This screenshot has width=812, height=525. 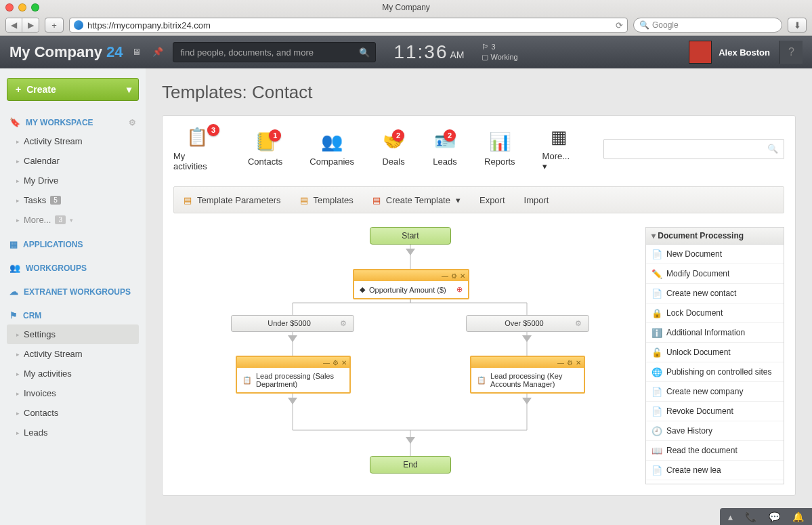 I want to click on tool-deals: 🤝2Deals, so click(x=393, y=149).